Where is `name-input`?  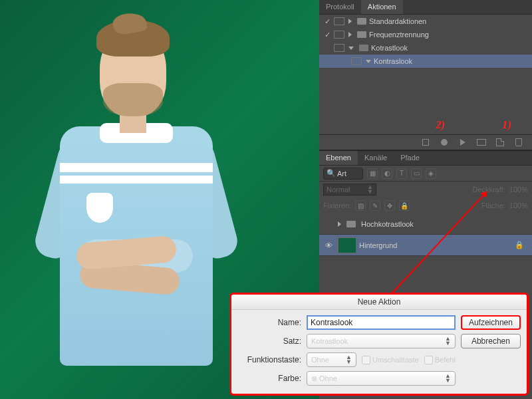 name-input is located at coordinates (381, 323).